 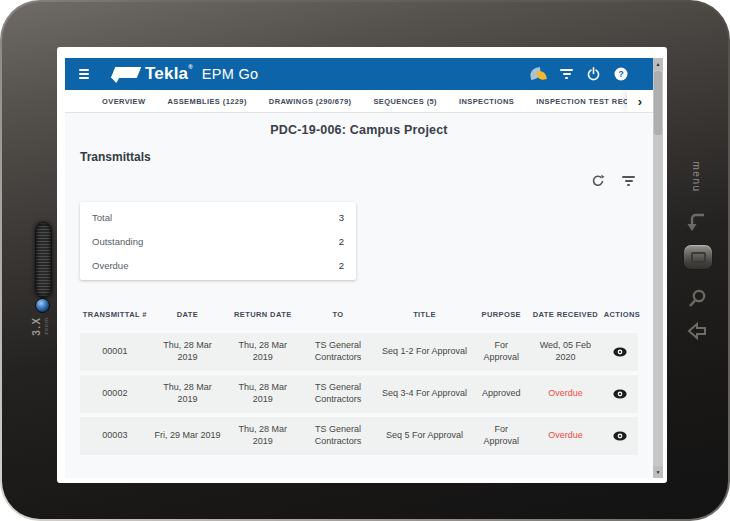 I want to click on scrollbar-down-arrow-icon: ▼, so click(x=658, y=472).